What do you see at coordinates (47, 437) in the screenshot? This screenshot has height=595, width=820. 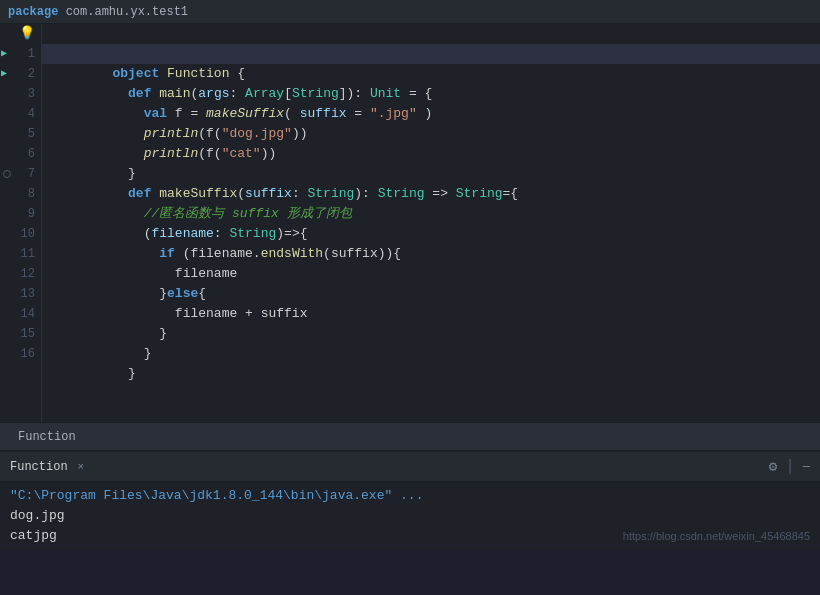 I see `editor-bottom-tab-label: Function` at bounding box center [47, 437].